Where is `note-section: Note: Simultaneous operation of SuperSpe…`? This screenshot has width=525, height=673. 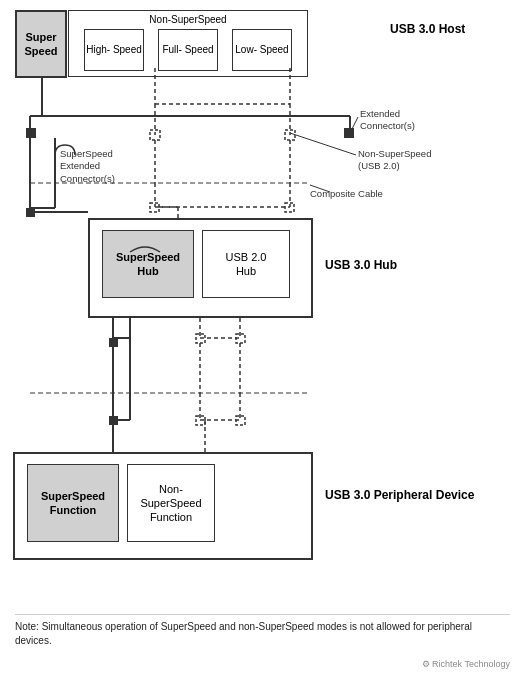
note-section: Note: Simultaneous operation of SuperSpe… is located at coordinates (262, 631).